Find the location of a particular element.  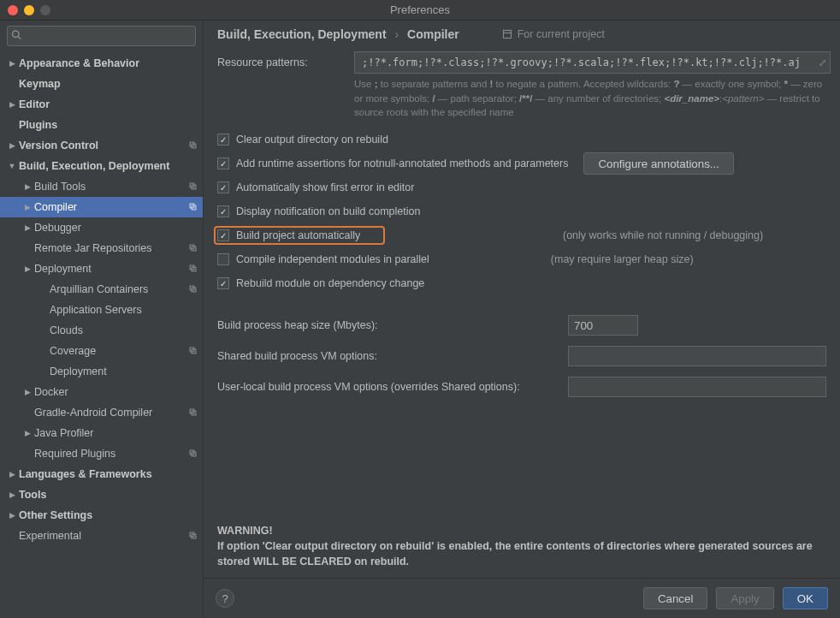

auto-first-error-checkbox is located at coordinates (223, 187).